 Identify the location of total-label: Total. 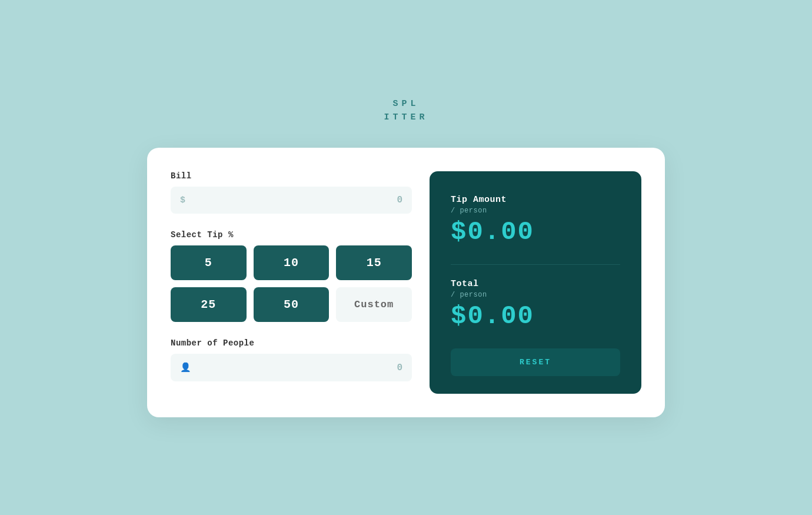
(535, 284).